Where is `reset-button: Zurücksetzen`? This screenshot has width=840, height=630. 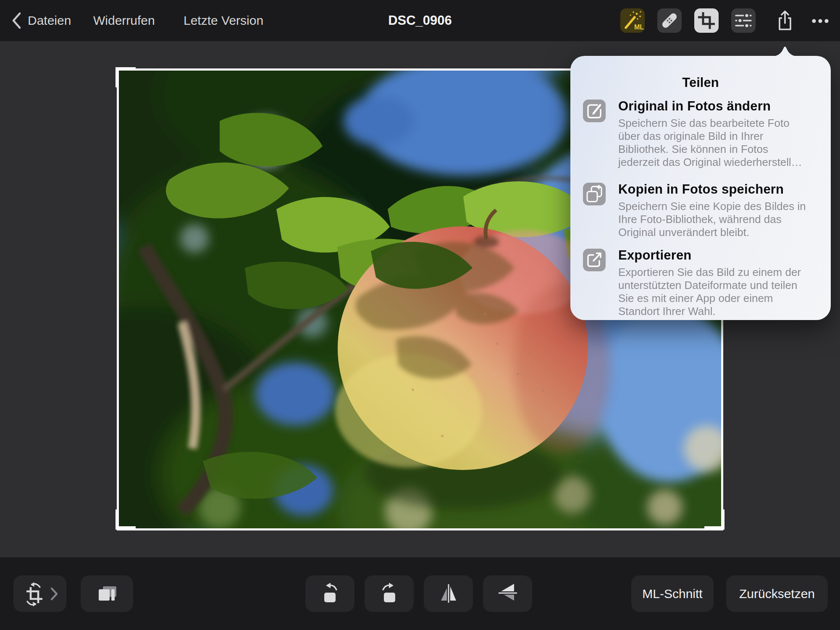
reset-button: Zurücksetzen is located at coordinates (777, 594).